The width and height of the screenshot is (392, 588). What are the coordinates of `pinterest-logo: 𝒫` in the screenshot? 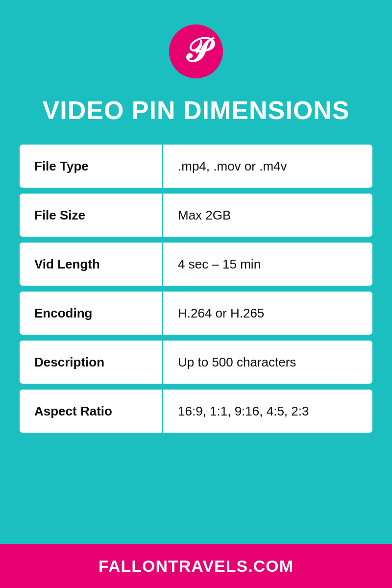 It's located at (196, 51).